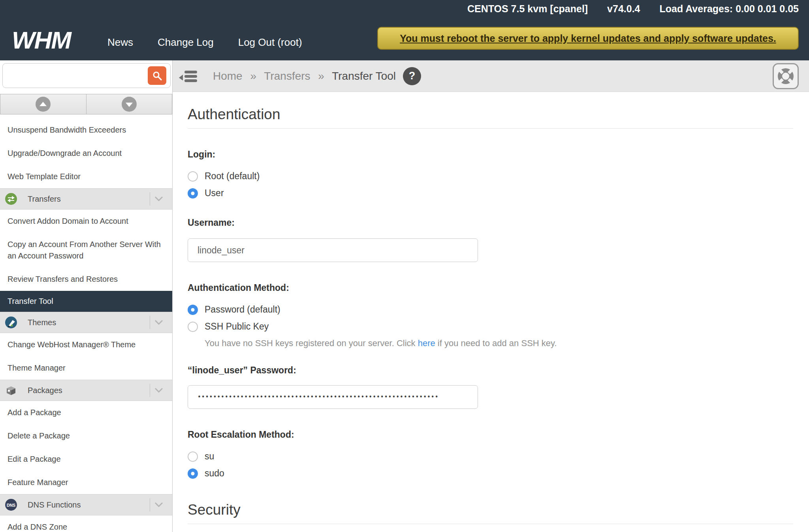  I want to click on sidebar-section-dns-functions: DNS DNS Functions, so click(86, 505).